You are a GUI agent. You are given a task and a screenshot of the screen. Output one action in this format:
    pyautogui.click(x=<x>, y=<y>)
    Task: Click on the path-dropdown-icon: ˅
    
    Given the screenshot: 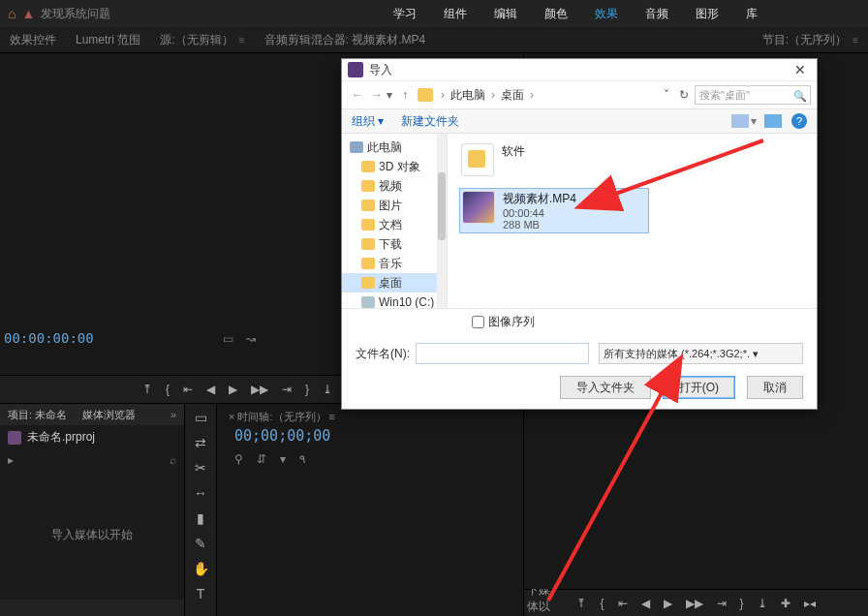 What is the action you would take?
    pyautogui.click(x=666, y=95)
    